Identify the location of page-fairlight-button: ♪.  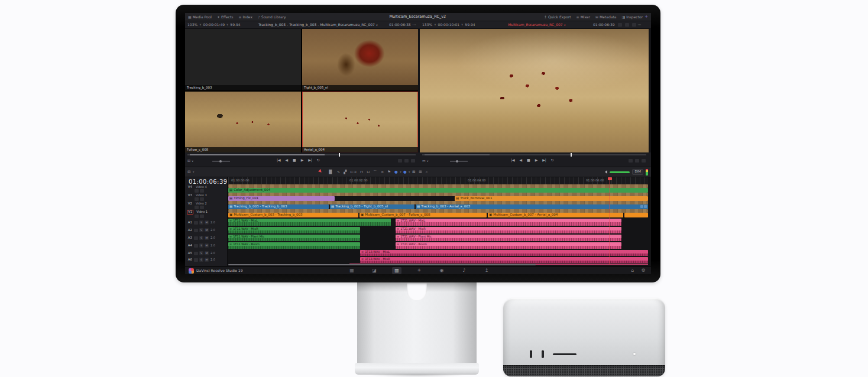
(464, 271).